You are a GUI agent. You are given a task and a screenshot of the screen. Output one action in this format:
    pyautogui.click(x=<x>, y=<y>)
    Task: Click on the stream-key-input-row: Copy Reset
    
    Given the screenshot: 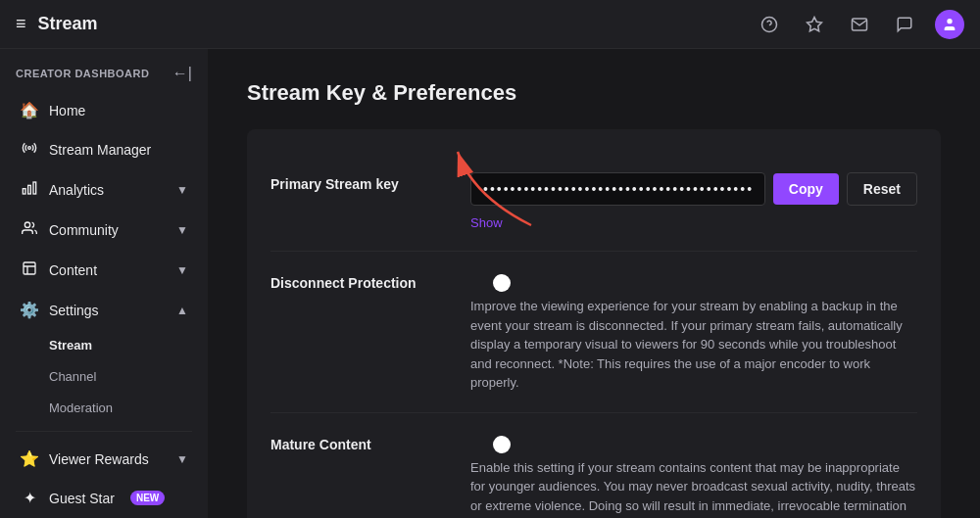 What is the action you would take?
    pyautogui.click(x=694, y=189)
    